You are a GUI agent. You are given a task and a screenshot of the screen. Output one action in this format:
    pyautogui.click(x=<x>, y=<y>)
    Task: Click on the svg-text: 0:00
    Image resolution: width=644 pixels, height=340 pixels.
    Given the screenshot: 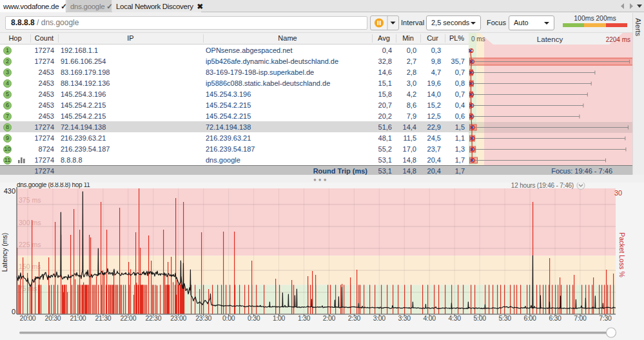 What is the action you would take?
    pyautogui.click(x=229, y=318)
    